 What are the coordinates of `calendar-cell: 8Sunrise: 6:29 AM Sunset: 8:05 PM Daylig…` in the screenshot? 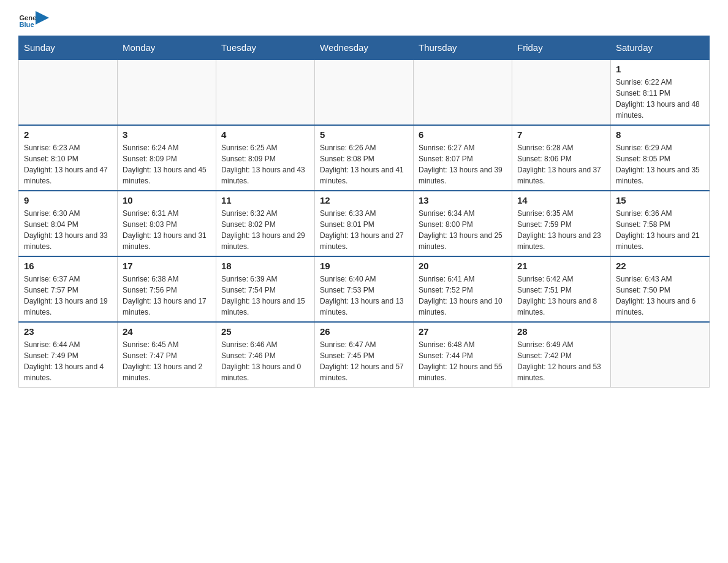 It's located at (661, 158).